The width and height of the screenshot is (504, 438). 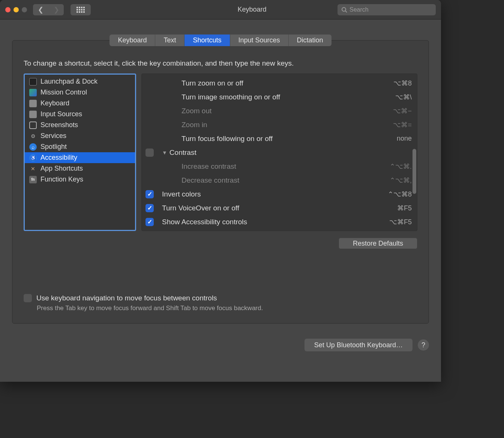 What do you see at coordinates (278, 222) in the screenshot?
I see `shortcut-row: ✓Show Accessibility controls⌥⌘F5` at bounding box center [278, 222].